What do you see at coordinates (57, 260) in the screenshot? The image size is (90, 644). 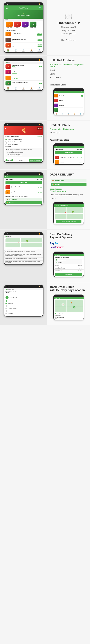 I see `cod-radio` at bounding box center [57, 260].